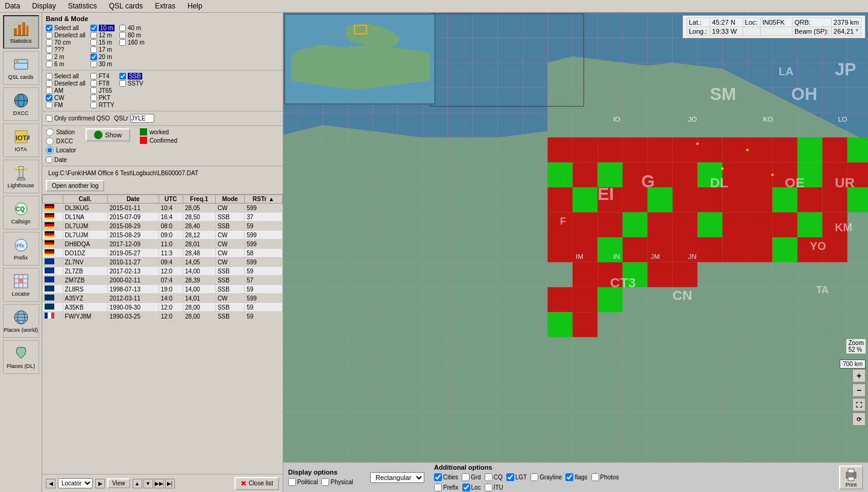  Describe the element at coordinates (51, 484) in the screenshot. I see `scroll-left-btn: ◀` at that location.